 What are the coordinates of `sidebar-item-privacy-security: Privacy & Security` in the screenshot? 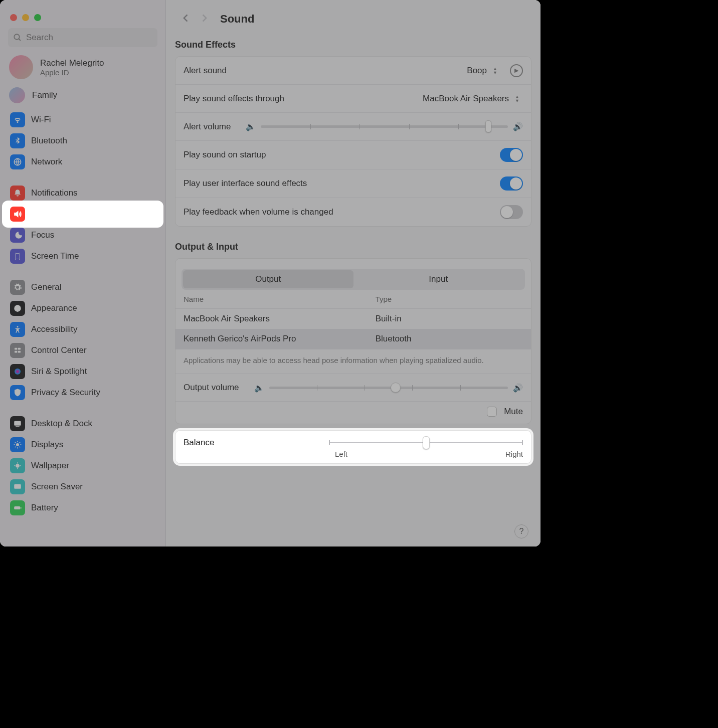 It's located at (83, 393).